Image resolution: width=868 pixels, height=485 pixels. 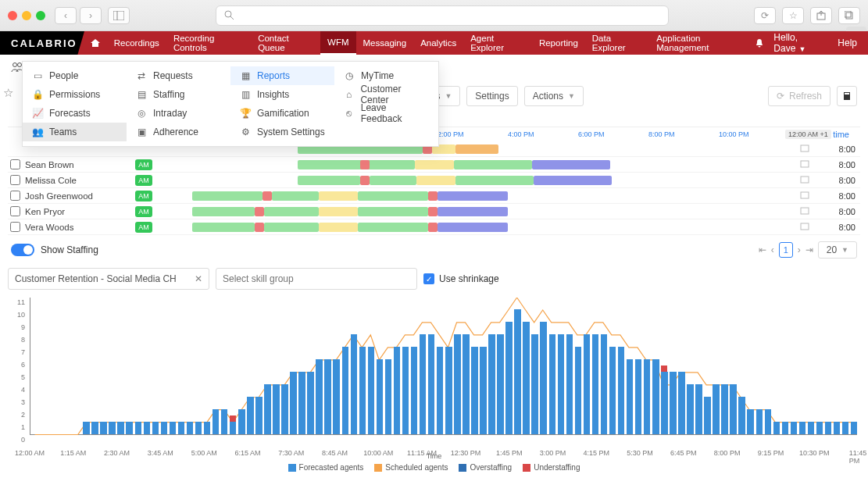 I want to click on menu-item-label: Gamification, so click(x=283, y=113).